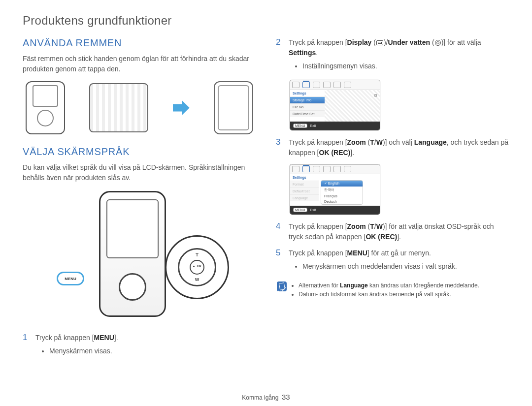  What do you see at coordinates (393, 232) in the screenshot?
I see `step-4: 4 Tryck på knappen [Zoom (T/W)] för att …` at bounding box center [393, 232].